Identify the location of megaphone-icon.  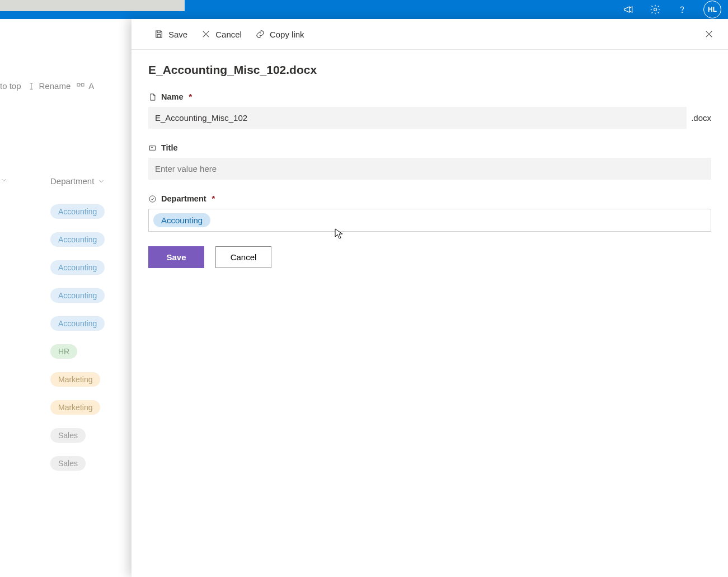
(628, 10).